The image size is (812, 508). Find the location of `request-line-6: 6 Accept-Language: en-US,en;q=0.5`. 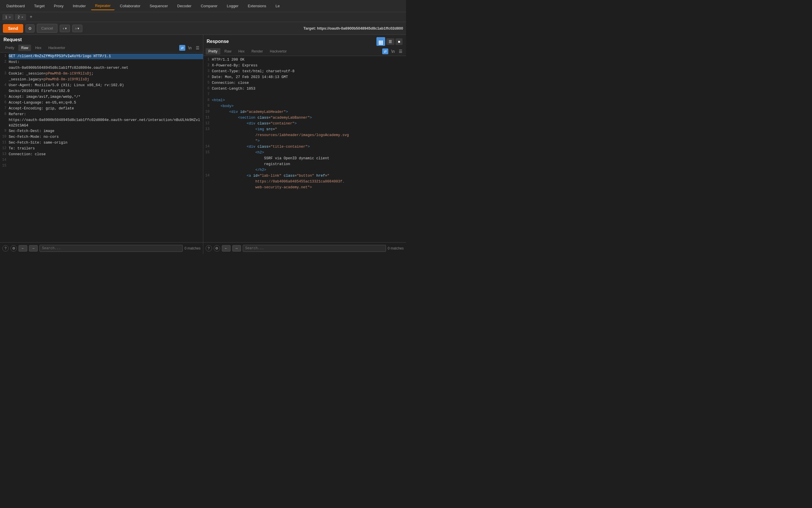

request-line-6: 6 Accept-Language: en-US,en;q=0.5 is located at coordinates (101, 103).